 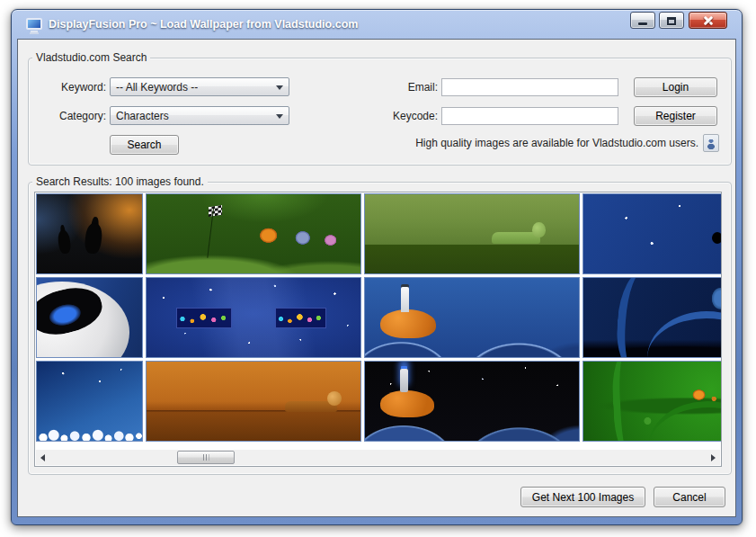 What do you see at coordinates (472, 318) in the screenshot?
I see `thumbnail-whale-lighthouse-day` at bounding box center [472, 318].